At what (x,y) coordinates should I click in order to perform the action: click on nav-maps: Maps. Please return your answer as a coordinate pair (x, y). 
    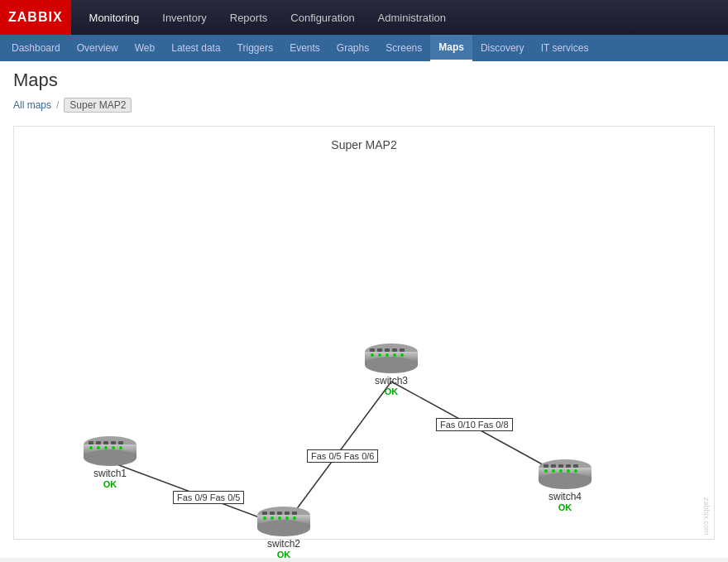
    Looking at the image, I should click on (452, 48).